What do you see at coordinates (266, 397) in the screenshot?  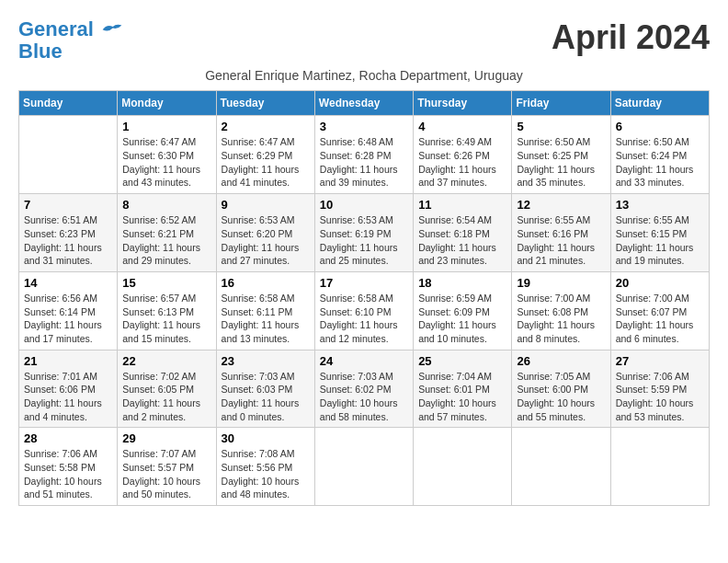 I see `day-info: Sunrise: 7:03 AM Sunset: 6:03 PM Dayligh…` at bounding box center [266, 397].